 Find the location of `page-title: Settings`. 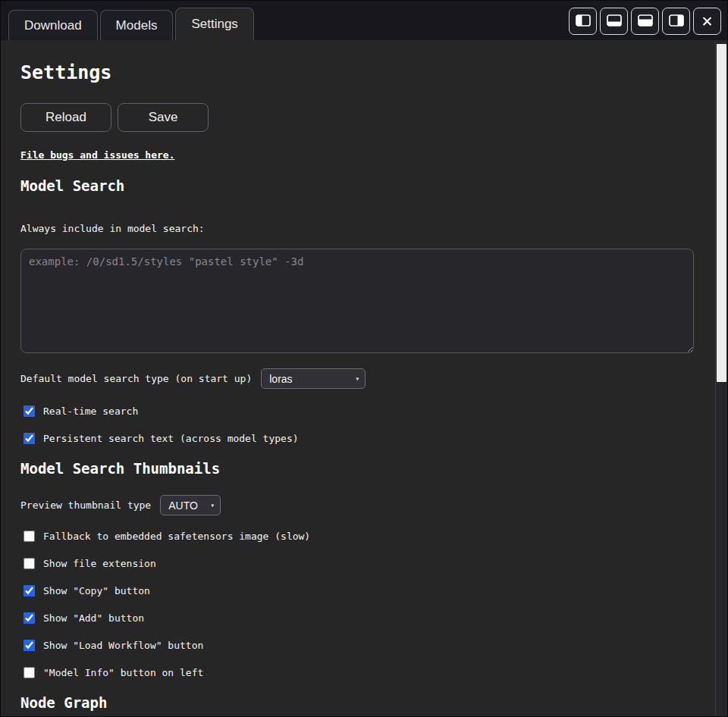

page-title: Settings is located at coordinates (368, 73).